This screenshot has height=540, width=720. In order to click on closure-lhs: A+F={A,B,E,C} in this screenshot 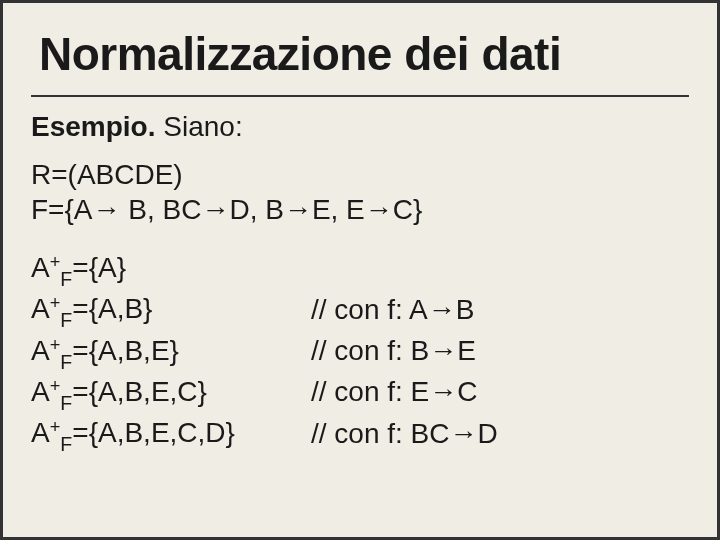, I will do `click(171, 394)`.